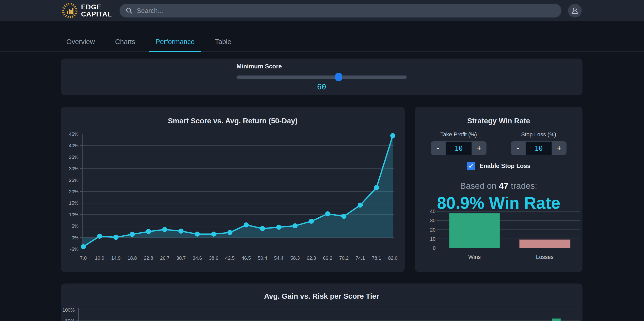 The image size is (644, 321). I want to click on take-profit-input, so click(459, 148).